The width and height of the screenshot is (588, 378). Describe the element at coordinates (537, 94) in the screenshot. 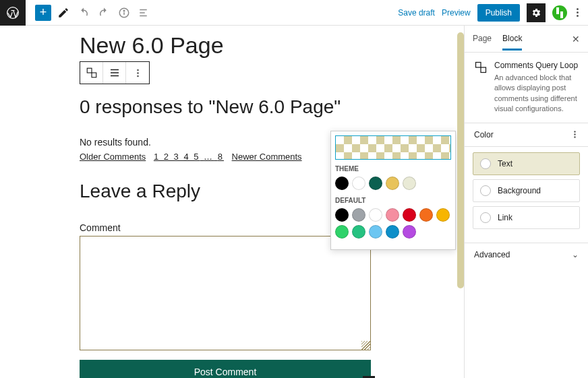

I see `block-description: An advanced block that allows displaying…` at that location.